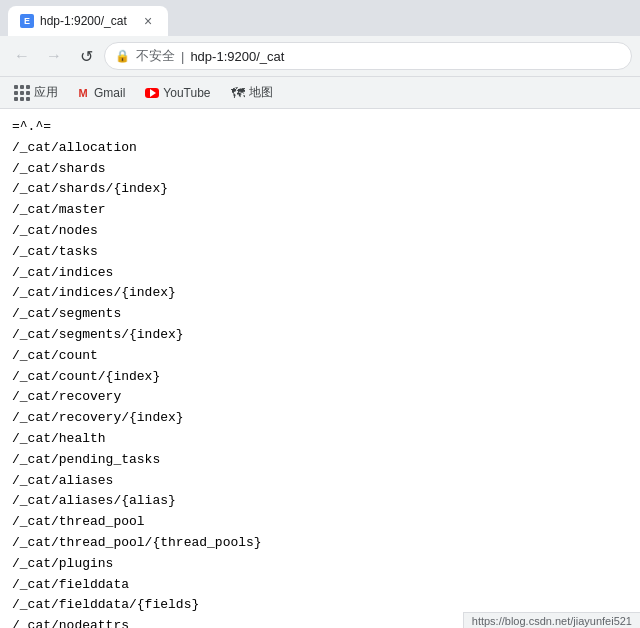 Image resolution: width=640 pixels, height=628 pixels. What do you see at coordinates (36, 92) in the screenshot?
I see `apps-bookmark: 应用` at bounding box center [36, 92].